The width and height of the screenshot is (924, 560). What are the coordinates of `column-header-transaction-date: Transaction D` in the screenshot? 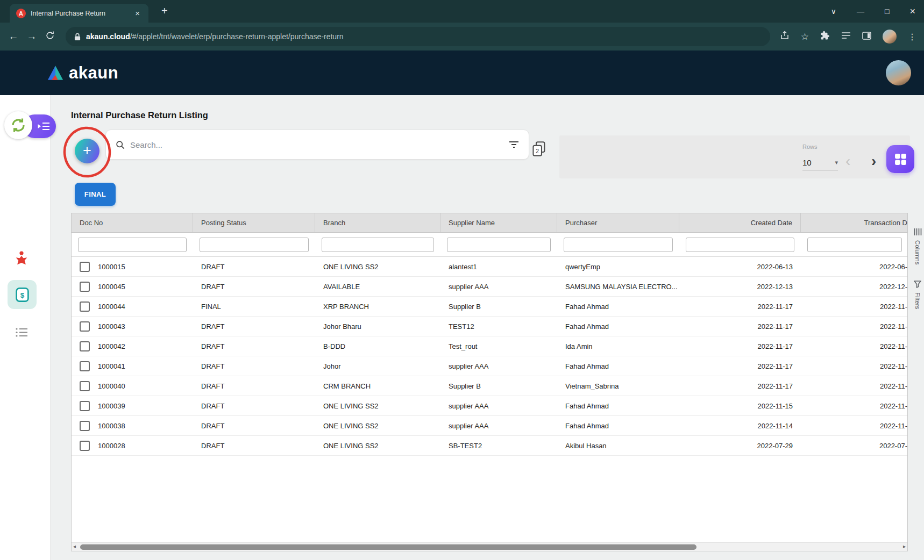 It's located at (854, 222).